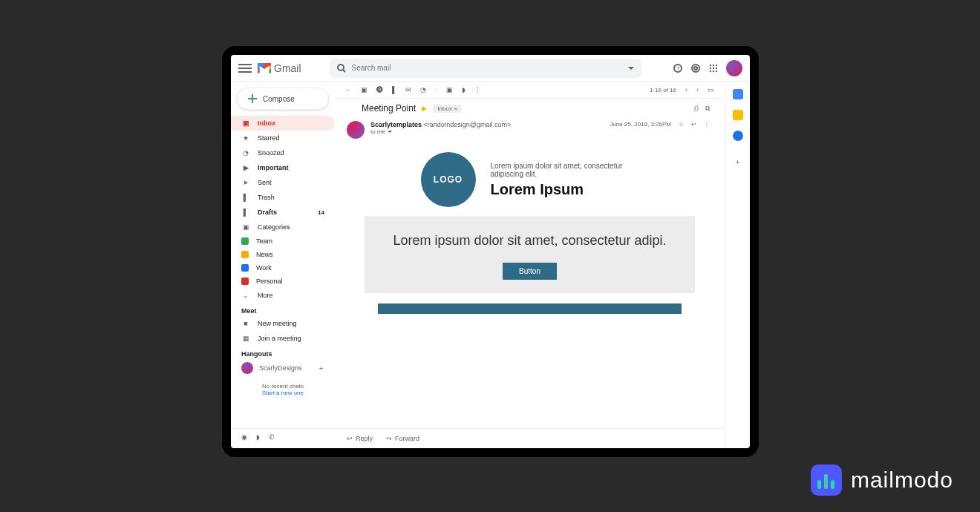 This screenshot has height=512, width=980. I want to click on clock-icon: ◔, so click(246, 153).